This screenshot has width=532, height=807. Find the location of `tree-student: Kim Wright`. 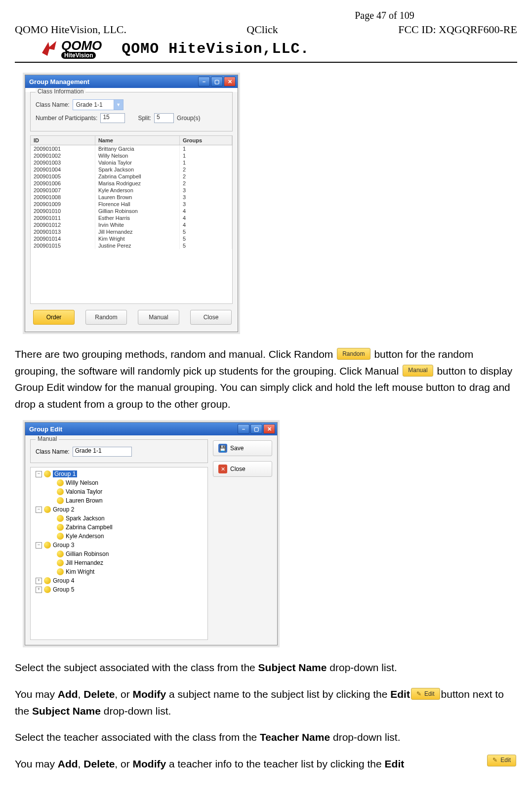

tree-student: Kim Wright is located at coordinates (119, 572).